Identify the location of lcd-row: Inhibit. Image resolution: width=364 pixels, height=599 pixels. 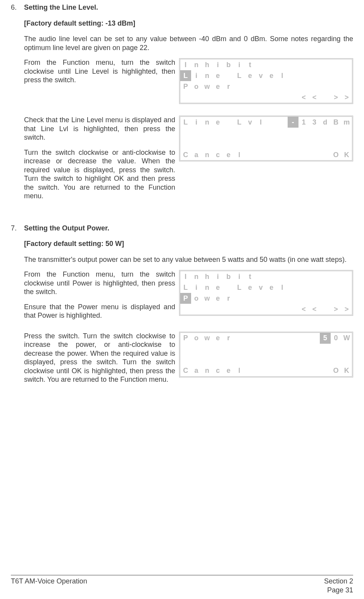
(266, 65).